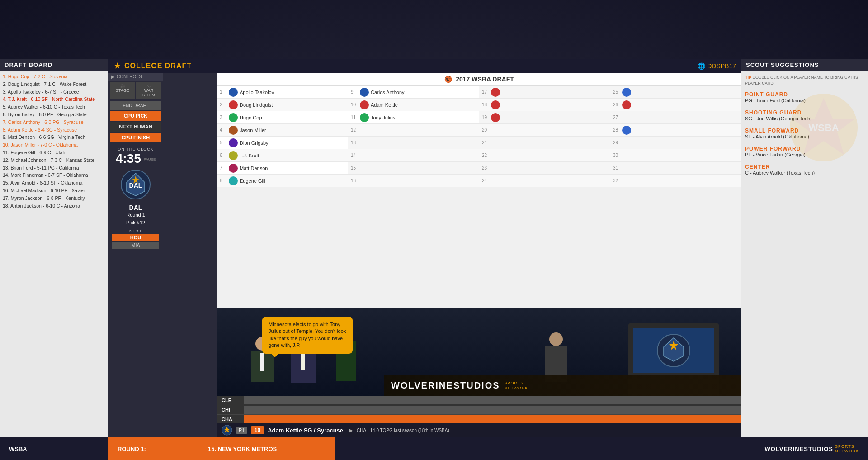  Describe the element at coordinates (254, 143) in the screenshot. I see `player-name: Dion Grigsby` at that location.